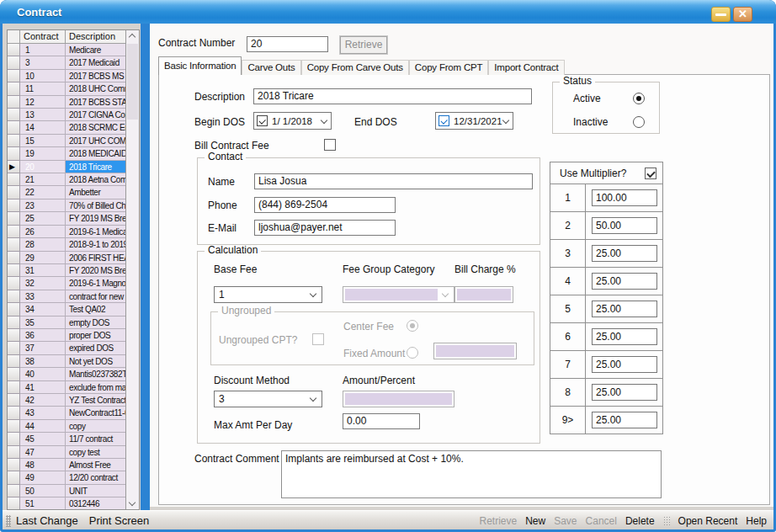  I want to click on multiplier-value-input: 100.00, so click(625, 198).